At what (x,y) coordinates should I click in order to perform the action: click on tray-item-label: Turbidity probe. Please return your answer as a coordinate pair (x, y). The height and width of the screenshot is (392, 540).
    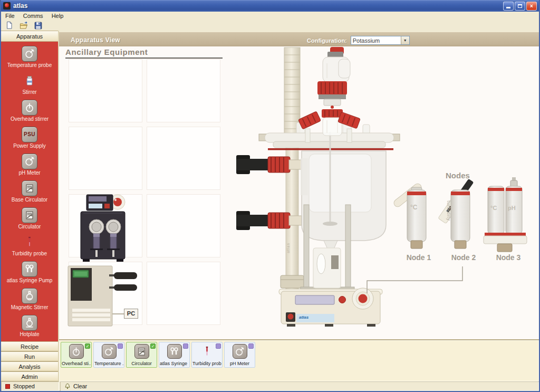
    Looking at the image, I should click on (207, 364).